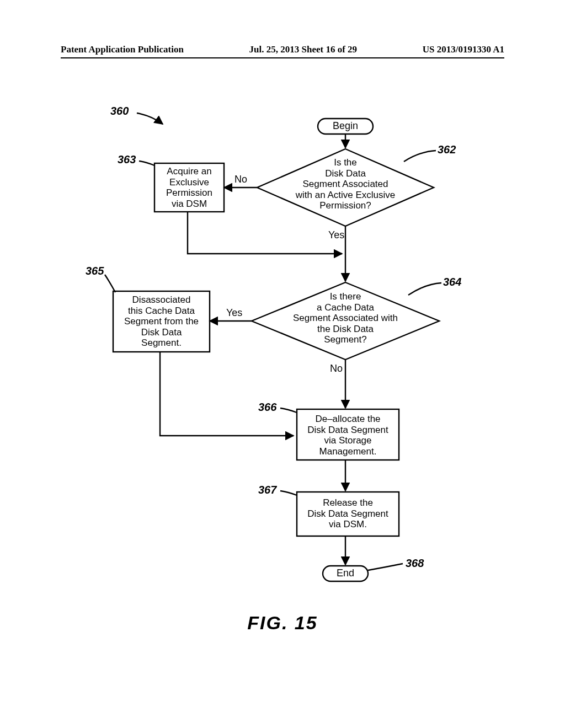 The width and height of the screenshot is (565, 728). I want to click on branch-364-yes: Yes, so click(234, 313).